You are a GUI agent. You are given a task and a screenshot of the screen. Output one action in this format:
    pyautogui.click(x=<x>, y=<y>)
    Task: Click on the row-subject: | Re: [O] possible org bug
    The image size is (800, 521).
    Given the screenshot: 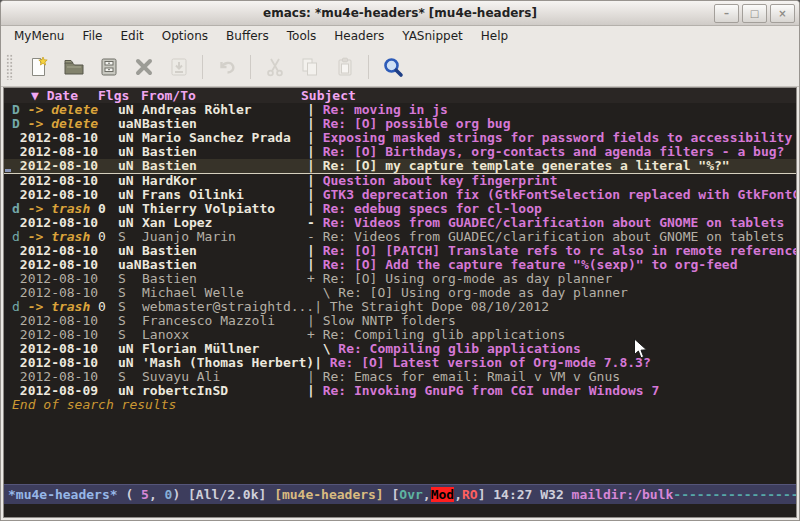 What is the action you would take?
    pyautogui.click(x=552, y=124)
    